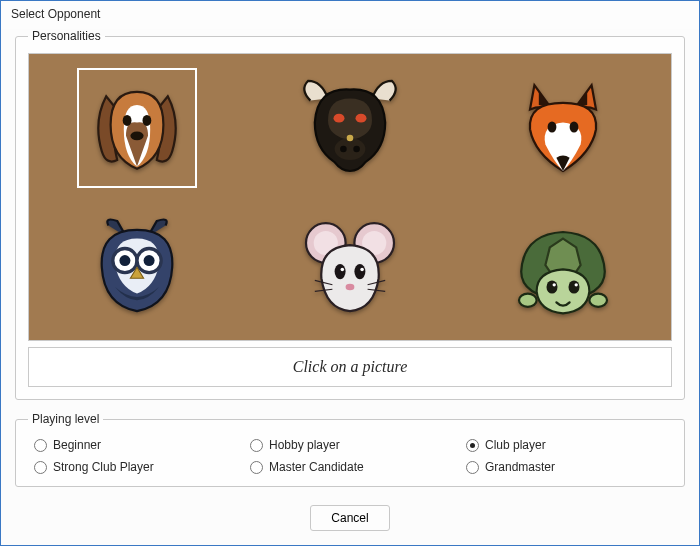 Image resolution: width=700 pixels, height=546 pixels. What do you see at coordinates (350, 266) in the screenshot?
I see `mouse-icon` at bounding box center [350, 266].